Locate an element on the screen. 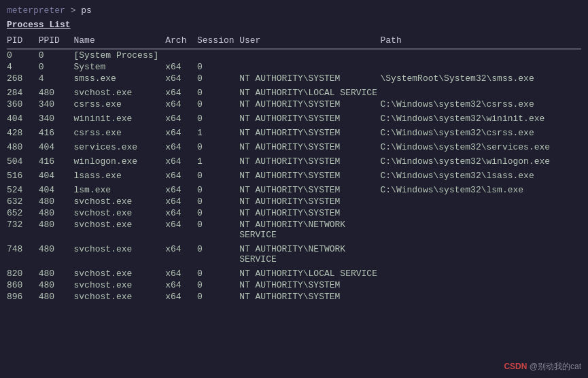 This screenshot has height=378, width=588. header-session: Session is located at coordinates (218, 42).